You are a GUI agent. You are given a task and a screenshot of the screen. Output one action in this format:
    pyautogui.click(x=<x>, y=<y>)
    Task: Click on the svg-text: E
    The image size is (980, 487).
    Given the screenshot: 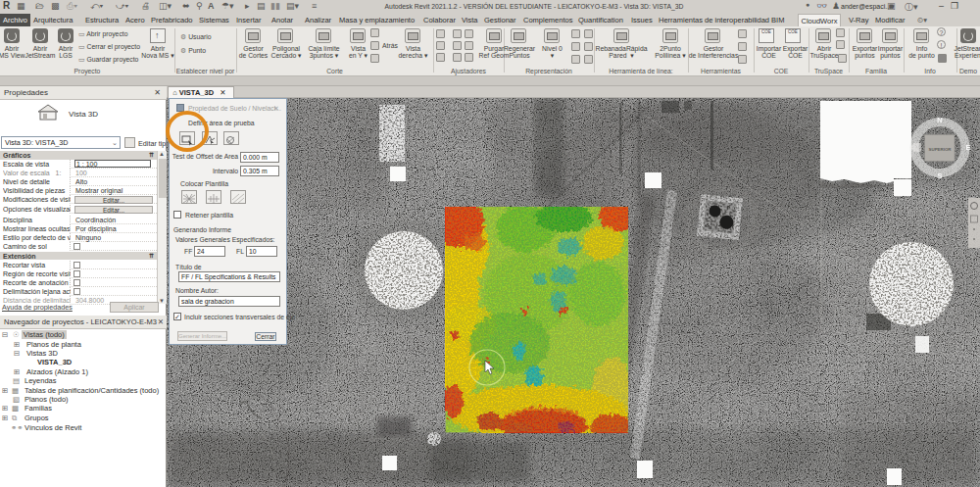 What is the action you would take?
    pyautogui.click(x=968, y=147)
    